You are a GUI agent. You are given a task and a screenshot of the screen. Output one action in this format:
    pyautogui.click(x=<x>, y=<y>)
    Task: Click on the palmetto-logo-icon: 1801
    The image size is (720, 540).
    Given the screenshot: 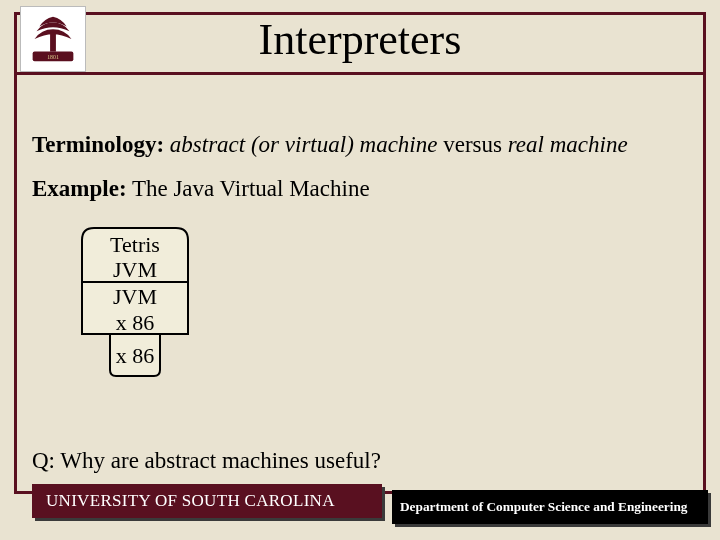 What is the action you would take?
    pyautogui.click(x=53, y=39)
    